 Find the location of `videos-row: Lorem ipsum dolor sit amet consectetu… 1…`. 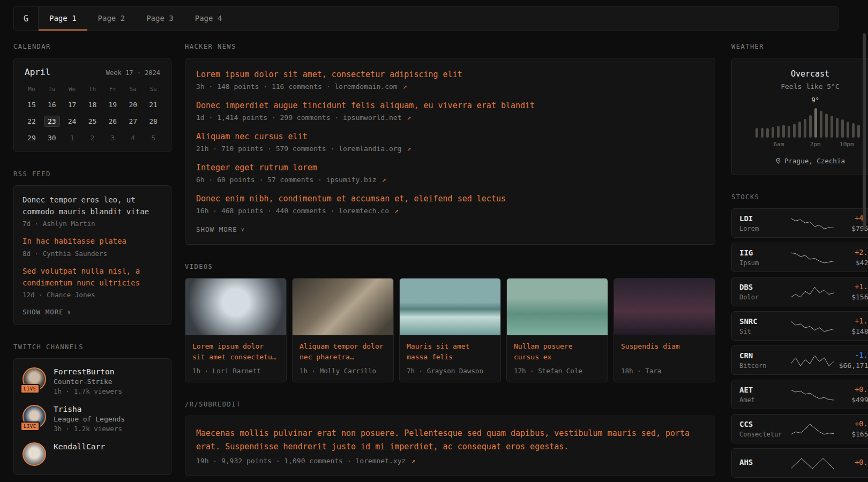

videos-row: Lorem ipsum dolor sit amet consectetu… 1… is located at coordinates (450, 330).